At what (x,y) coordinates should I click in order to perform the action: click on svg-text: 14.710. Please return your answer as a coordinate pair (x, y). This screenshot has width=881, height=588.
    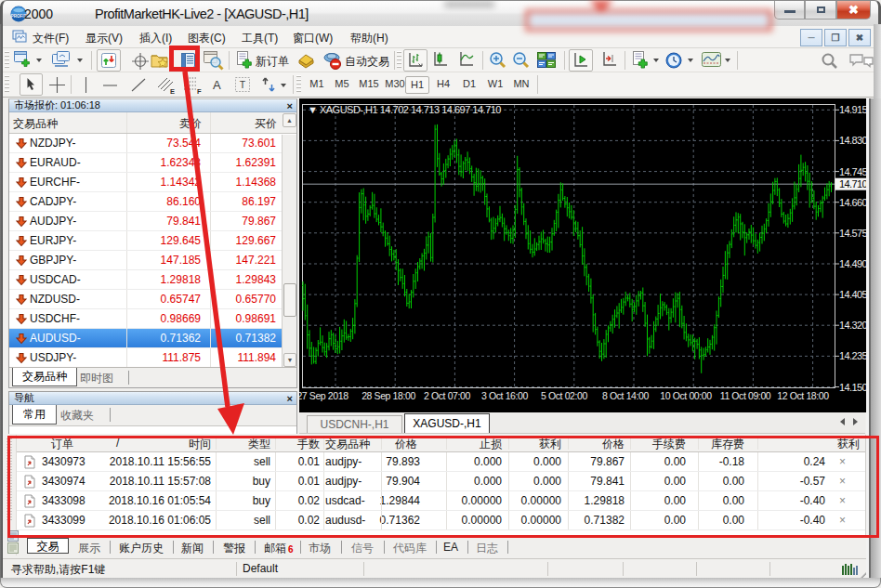
    Looking at the image, I should click on (853, 184).